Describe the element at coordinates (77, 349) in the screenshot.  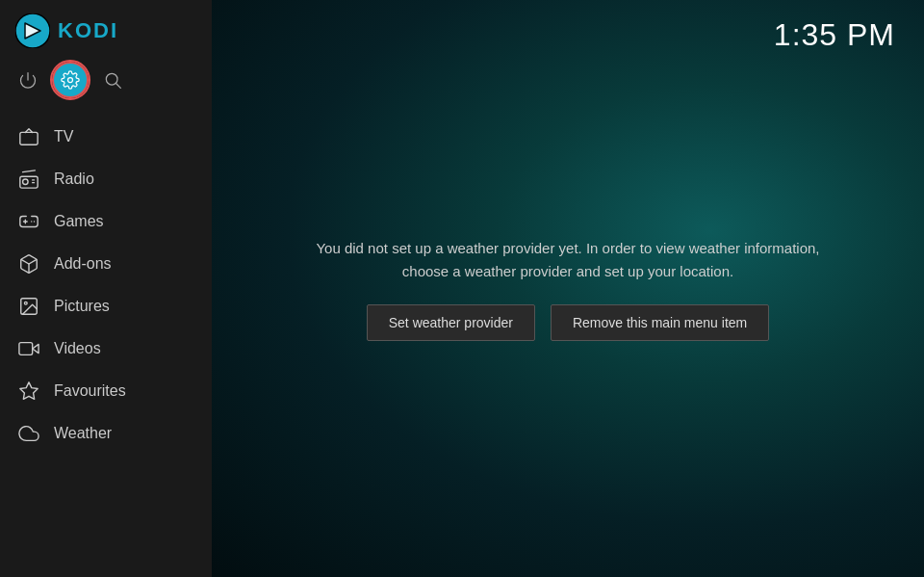
I see `sidebar-item-videos-label: Videos` at that location.